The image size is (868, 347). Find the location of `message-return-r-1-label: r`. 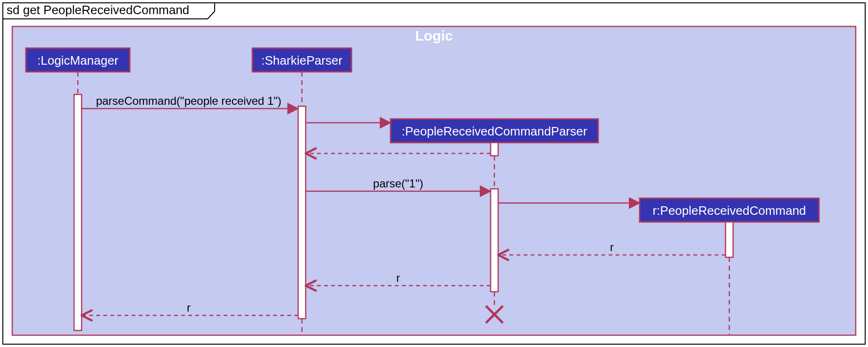

message-return-r-1-label: r is located at coordinates (612, 247).